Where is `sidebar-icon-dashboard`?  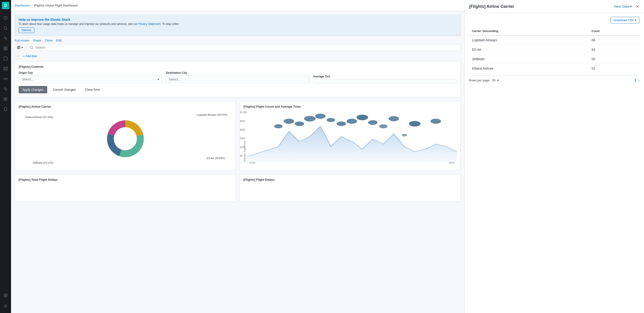
sidebar-icon-dashboard is located at coordinates (6, 49).